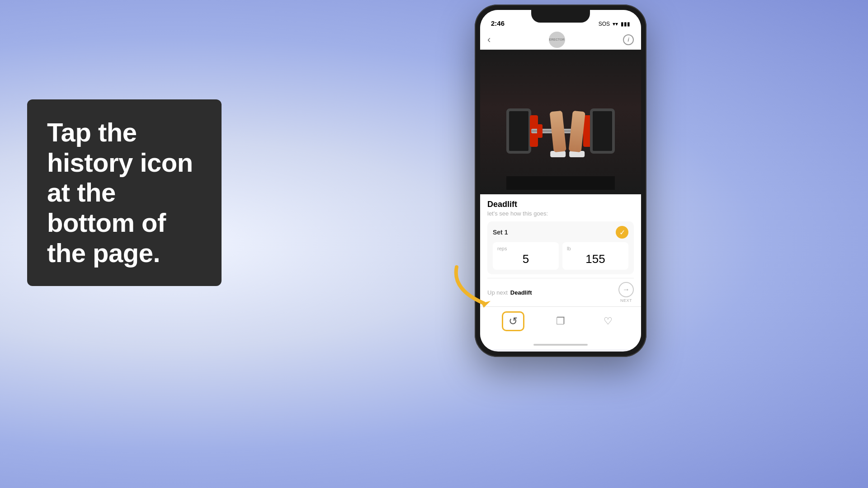 This screenshot has width=868, height=488. Describe the element at coordinates (614, 24) in the screenshot. I see `status-icons: SOS ▾▾ ▮▮▮` at that location.